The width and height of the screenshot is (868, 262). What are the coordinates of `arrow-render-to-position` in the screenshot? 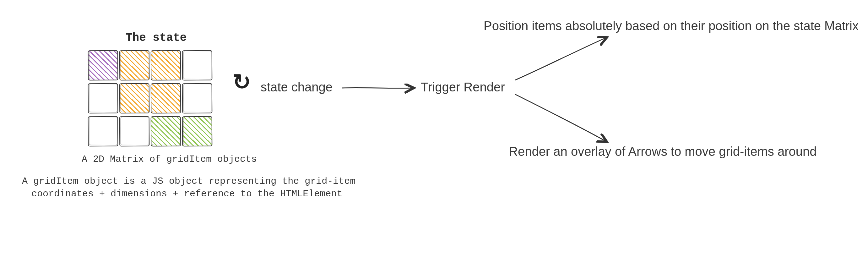 It's located at (561, 59).